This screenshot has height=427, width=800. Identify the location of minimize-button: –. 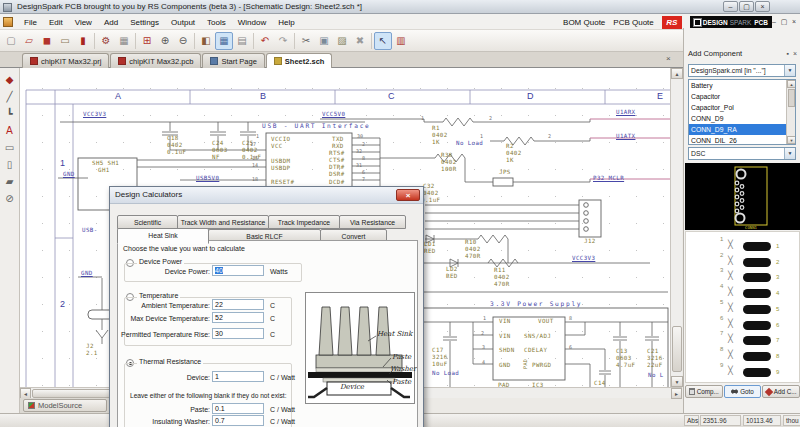
(730, 6).